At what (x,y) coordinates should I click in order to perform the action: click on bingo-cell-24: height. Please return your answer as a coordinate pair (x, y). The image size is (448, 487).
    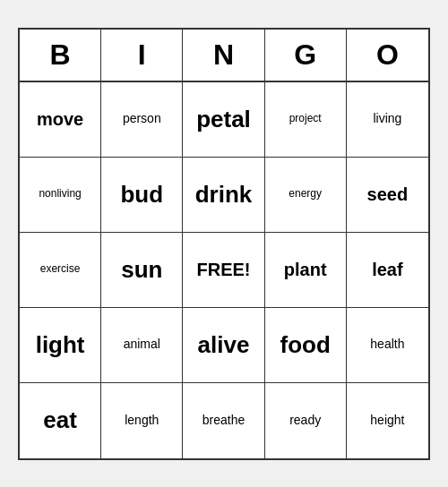
    Looking at the image, I should click on (387, 421).